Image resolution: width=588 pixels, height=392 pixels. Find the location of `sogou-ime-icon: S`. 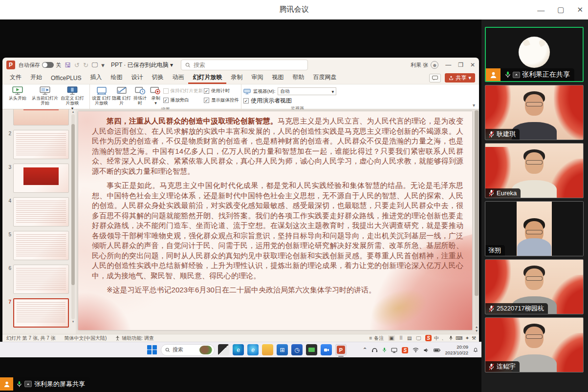

sogou-ime-icon: S is located at coordinates (428, 338).